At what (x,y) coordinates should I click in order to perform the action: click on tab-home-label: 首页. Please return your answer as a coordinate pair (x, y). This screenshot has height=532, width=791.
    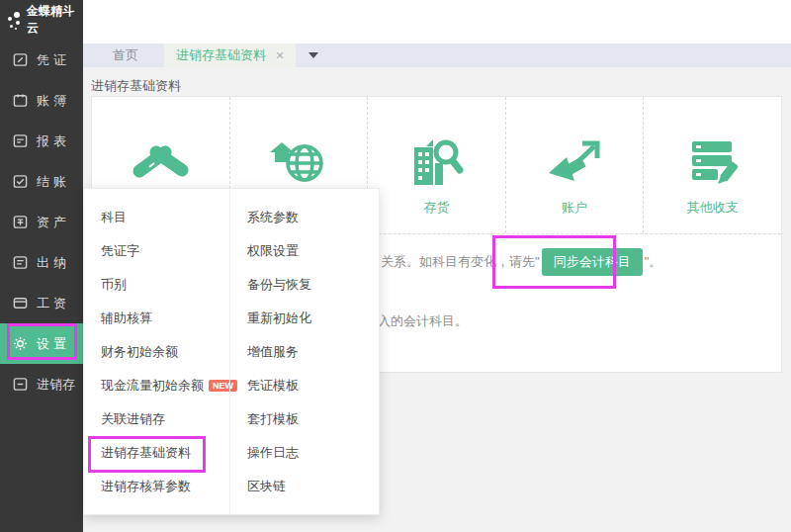
    Looking at the image, I should click on (126, 55).